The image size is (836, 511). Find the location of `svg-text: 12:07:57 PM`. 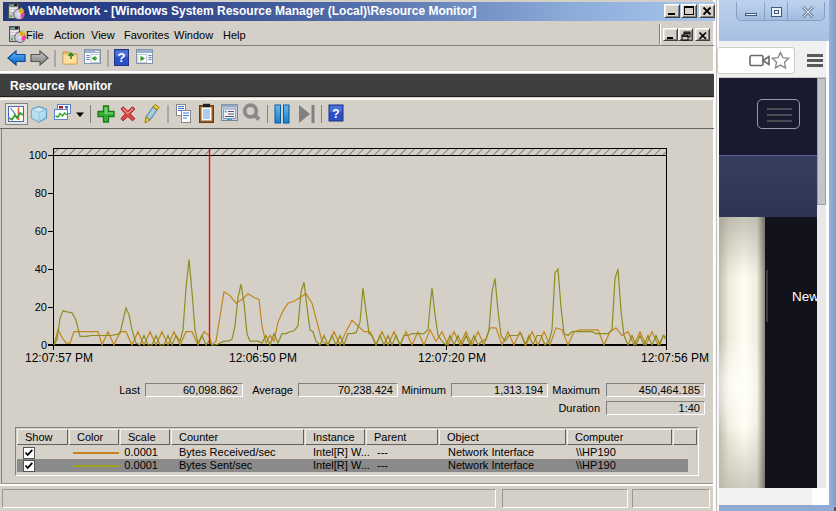

svg-text: 12:07:57 PM is located at coordinates (59, 358).